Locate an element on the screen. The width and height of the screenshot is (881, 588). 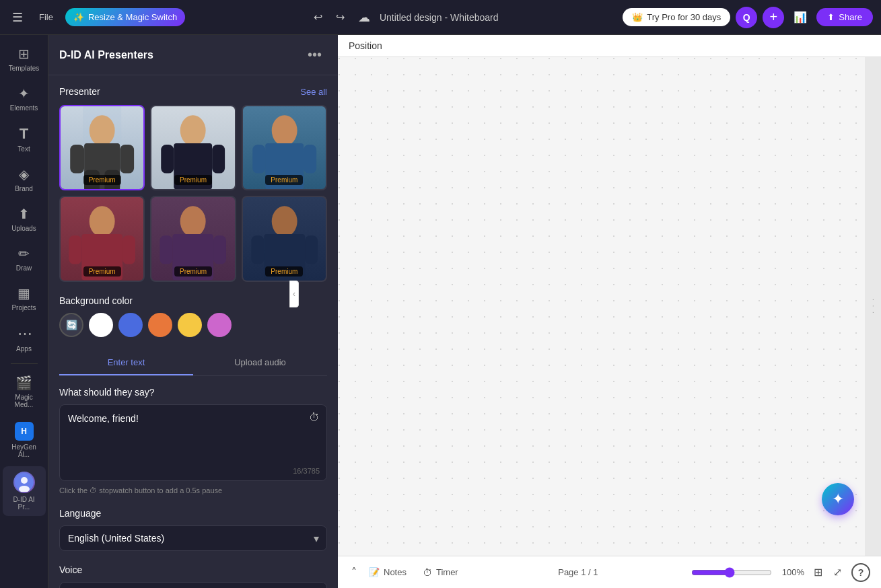
timer-label: Timer is located at coordinates (447, 572).